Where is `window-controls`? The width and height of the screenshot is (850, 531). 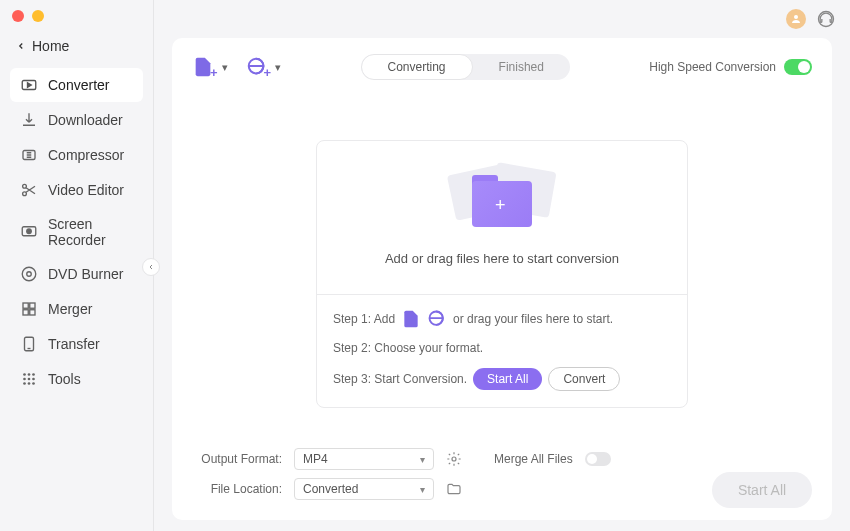 window-controls is located at coordinates (28, 16).